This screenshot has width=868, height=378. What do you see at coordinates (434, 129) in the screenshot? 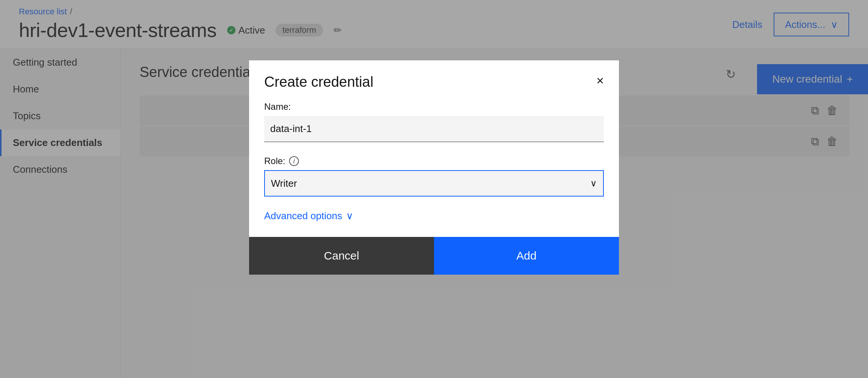
I see `name-input` at bounding box center [434, 129].